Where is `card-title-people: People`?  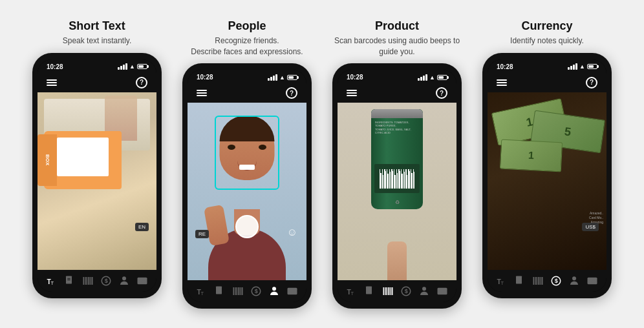
card-title-people: People is located at coordinates (247, 26).